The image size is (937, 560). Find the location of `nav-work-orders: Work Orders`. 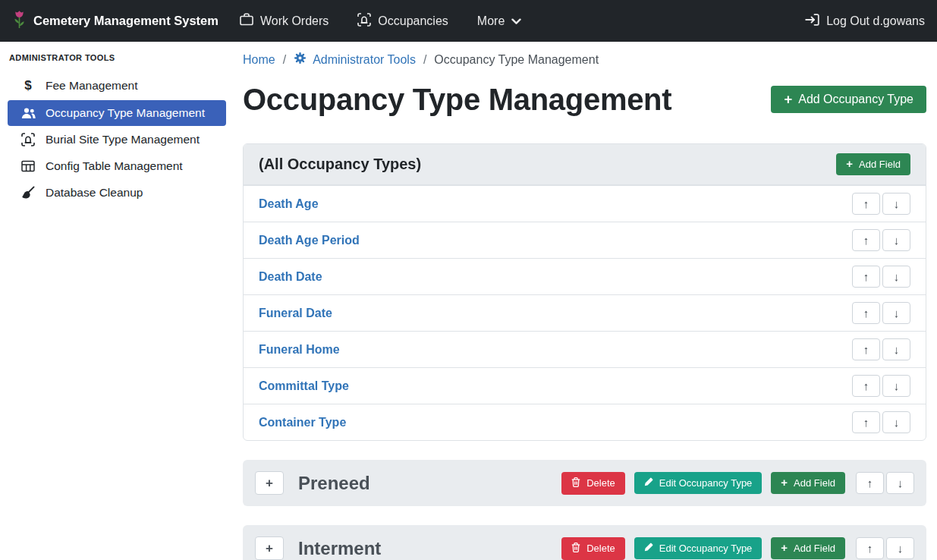

nav-work-orders: Work Orders is located at coordinates (284, 21).